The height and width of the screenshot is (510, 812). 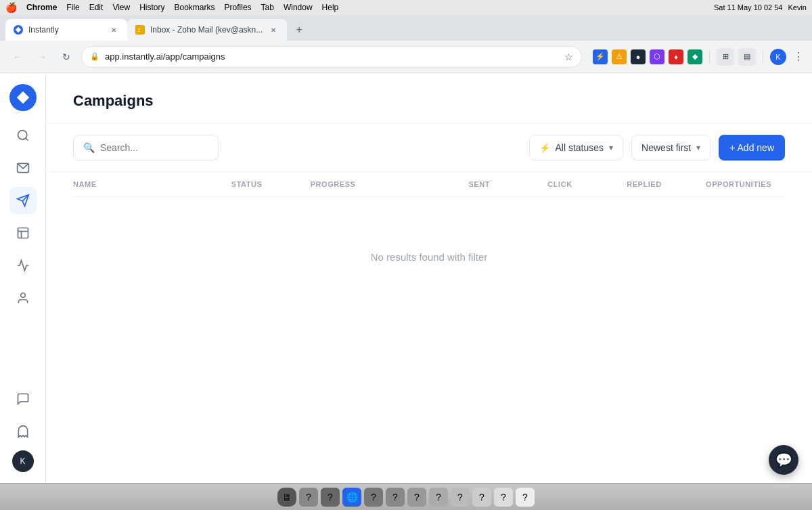 I want to click on macos-menu-bar: 🍎 Chrome File Edit View History Bookmark…, so click(x=406, y=7).